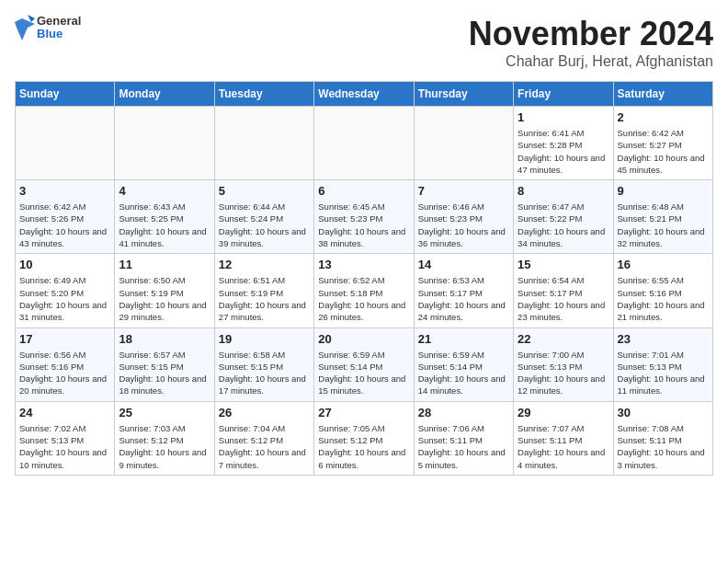  I want to click on calendar-cell: 7Sunrise: 6:46 AM Sunset: 5:23 PM Daylig…, so click(463, 217).